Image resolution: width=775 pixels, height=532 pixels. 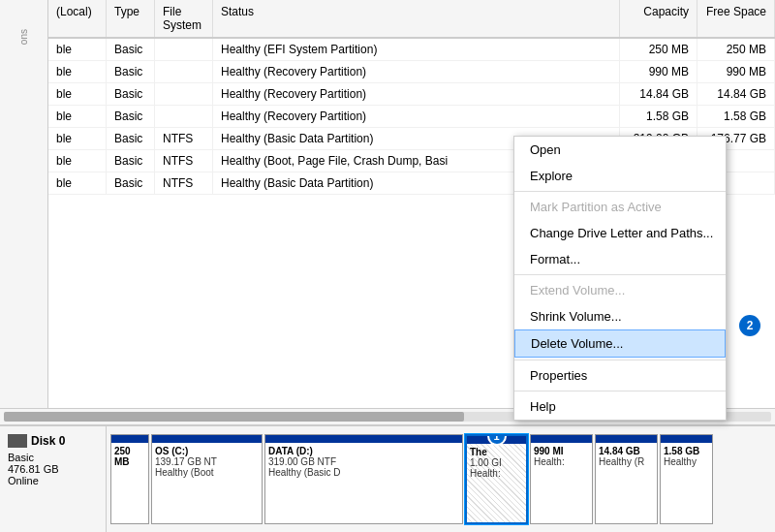 What do you see at coordinates (626, 461) in the screenshot?
I see `partition-status: Healthy (R` at bounding box center [626, 461].